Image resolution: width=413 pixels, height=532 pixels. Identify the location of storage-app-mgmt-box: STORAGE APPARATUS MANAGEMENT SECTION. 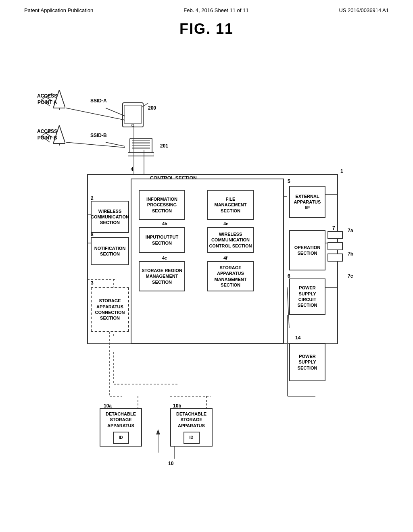
(231, 276).